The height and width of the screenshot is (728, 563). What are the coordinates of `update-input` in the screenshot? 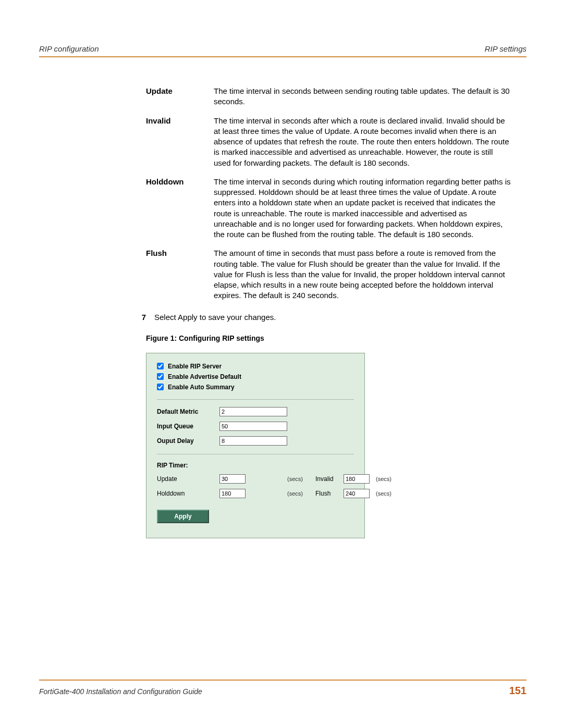 It's located at (232, 479).